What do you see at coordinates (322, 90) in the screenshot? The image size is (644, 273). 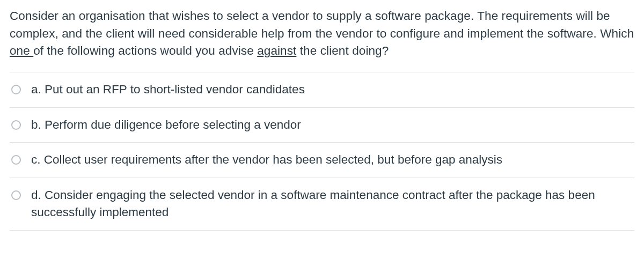 I see `option-a: a. Put out an RFP to short-listed vendor…` at bounding box center [322, 90].